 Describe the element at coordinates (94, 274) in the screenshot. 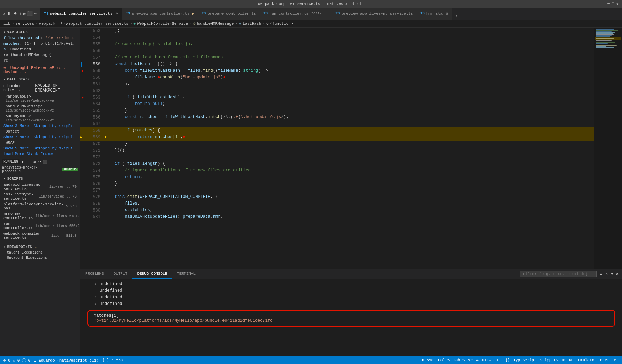

I see `panel-tab-problems: PROBLEMS` at that location.